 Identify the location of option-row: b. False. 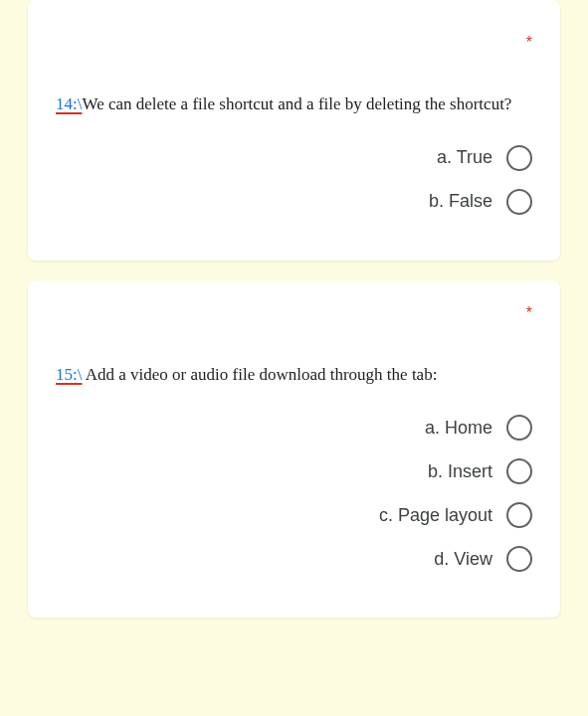
(294, 202).